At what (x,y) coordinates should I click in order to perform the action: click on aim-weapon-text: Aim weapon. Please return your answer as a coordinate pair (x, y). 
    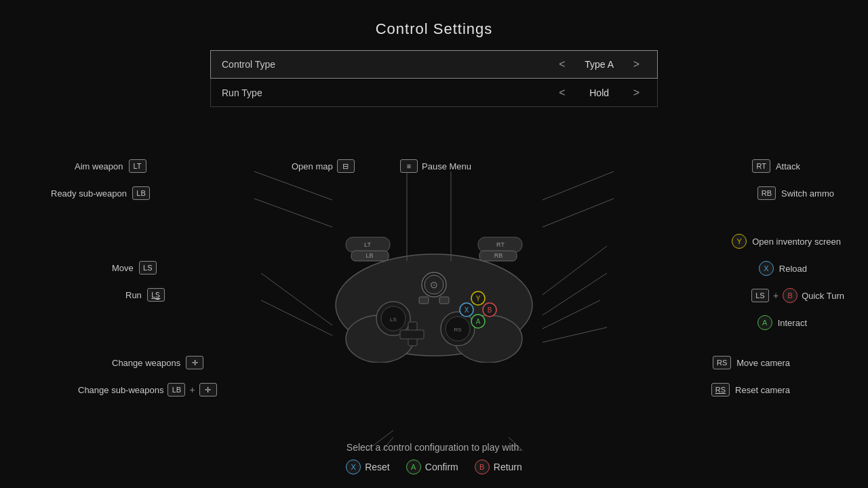
    Looking at the image, I should click on (99, 167).